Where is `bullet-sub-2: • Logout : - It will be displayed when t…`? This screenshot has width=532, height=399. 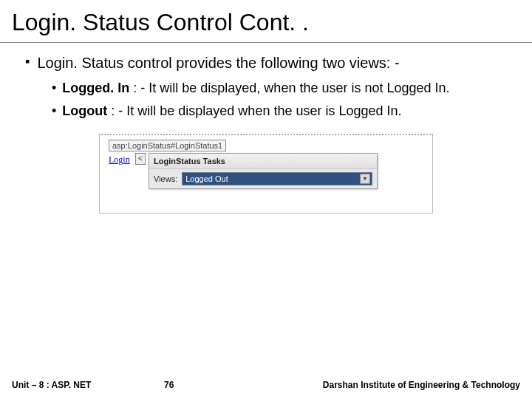
bullet-sub-2: • Logout : - It will be displayed when t… is located at coordinates (279, 111).